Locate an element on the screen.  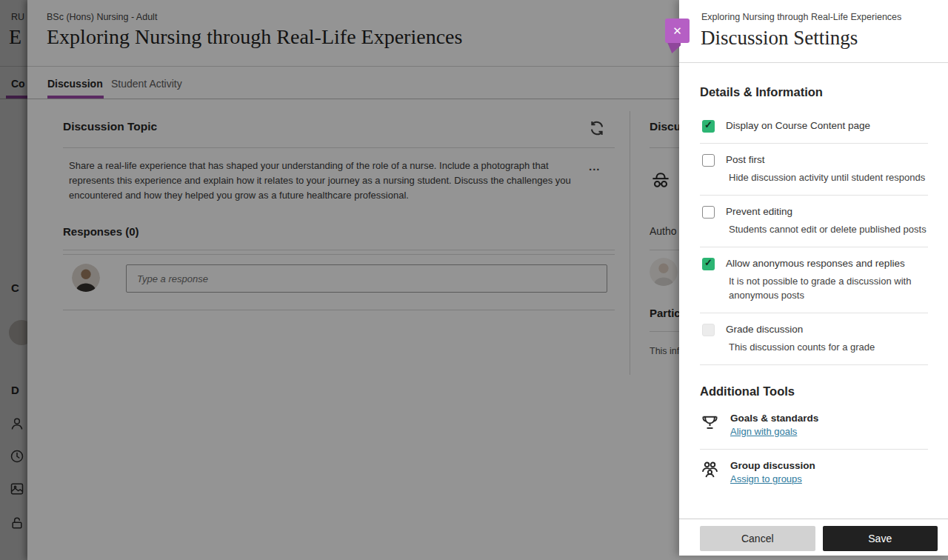
panel-subtitle: Exploring Nursing through Real-Life Expe… is located at coordinates (801, 17).